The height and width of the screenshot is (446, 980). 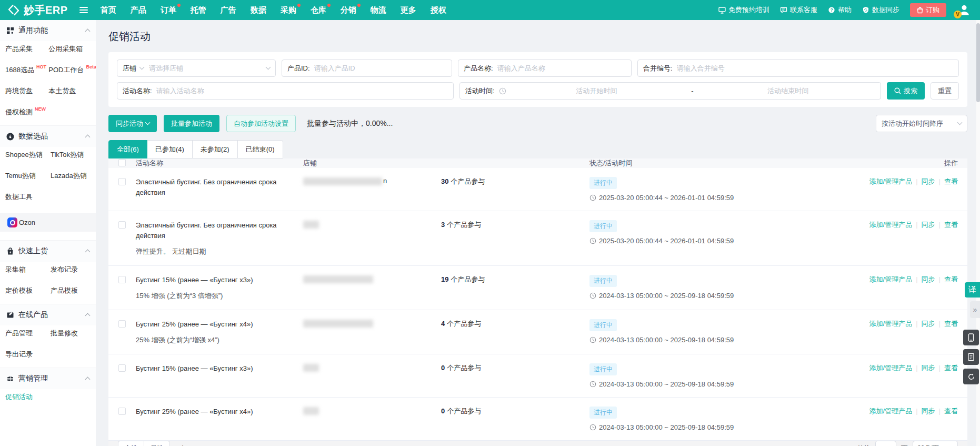 What do you see at coordinates (19, 291) in the screenshot?
I see `sidebar-item-pricing-template: 定价模板` at bounding box center [19, 291].